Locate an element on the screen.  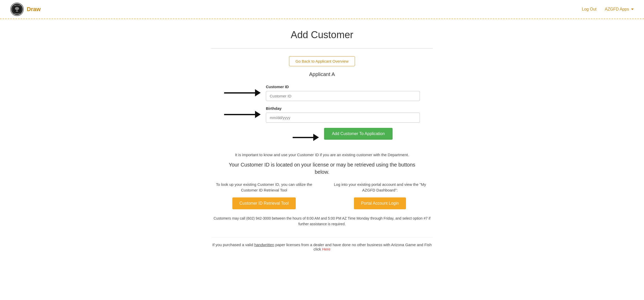
birthday-row: Birthday is located at coordinates (322, 114).